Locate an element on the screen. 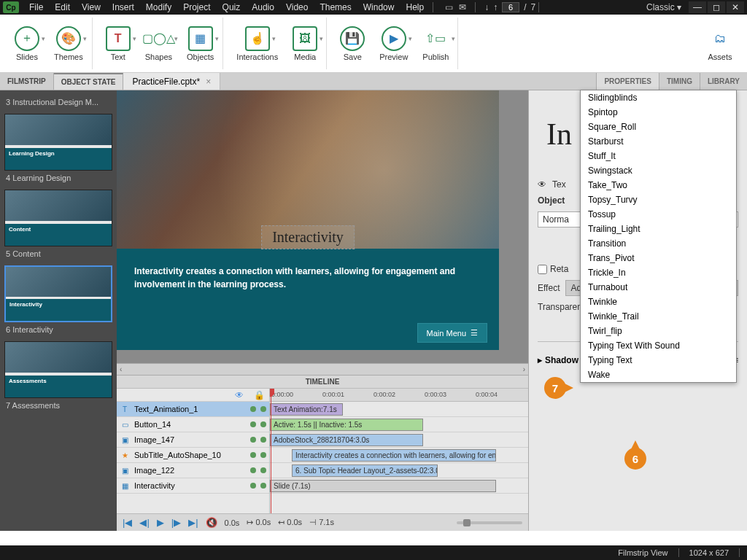 The height and width of the screenshot is (560, 747). current-slide-input is located at coordinates (511, 7).